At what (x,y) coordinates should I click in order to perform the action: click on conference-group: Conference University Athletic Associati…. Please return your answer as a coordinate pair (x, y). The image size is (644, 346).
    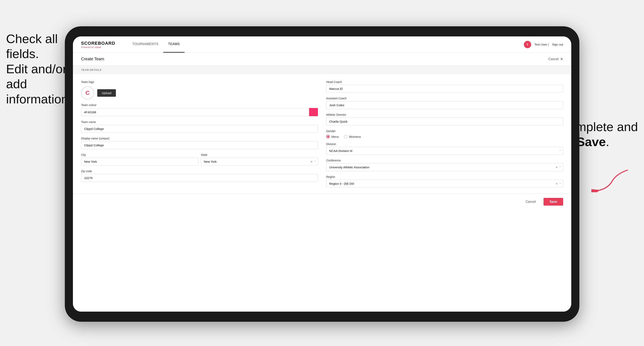
    Looking at the image, I should click on (445, 165).